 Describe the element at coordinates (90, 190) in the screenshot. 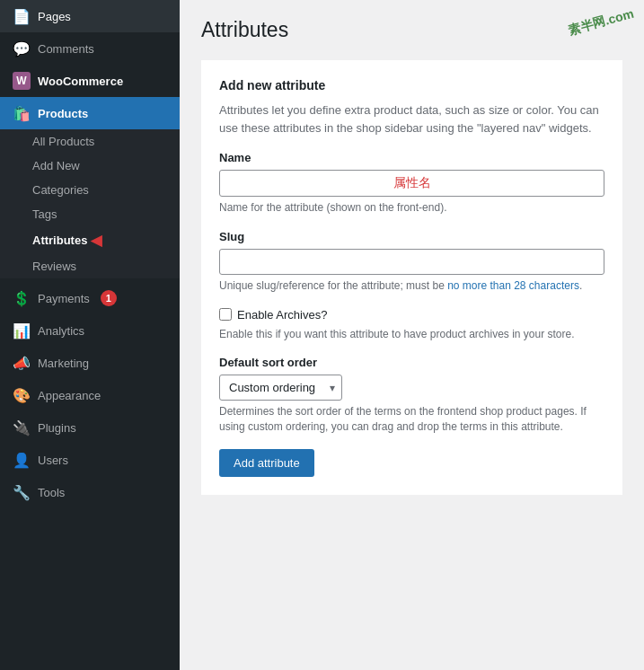

I see `sidebar-item-categories: Categories` at that location.